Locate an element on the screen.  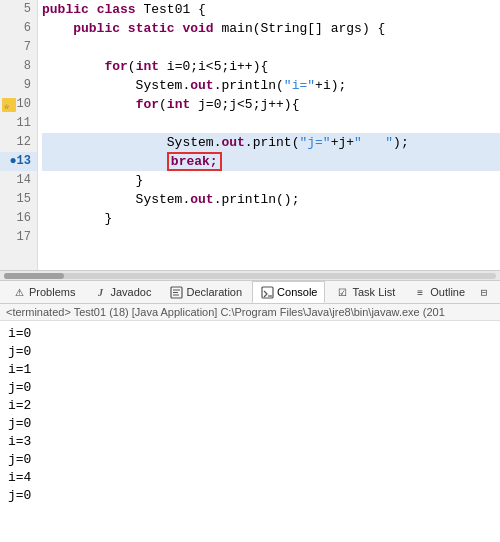
editor-scrollbar is located at coordinates (250, 275).